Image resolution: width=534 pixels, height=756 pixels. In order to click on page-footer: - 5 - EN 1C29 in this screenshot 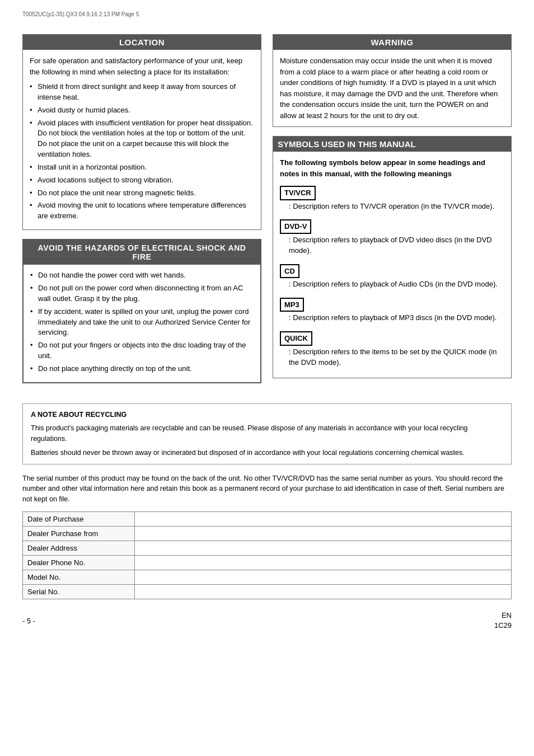, I will do `click(267, 621)`.